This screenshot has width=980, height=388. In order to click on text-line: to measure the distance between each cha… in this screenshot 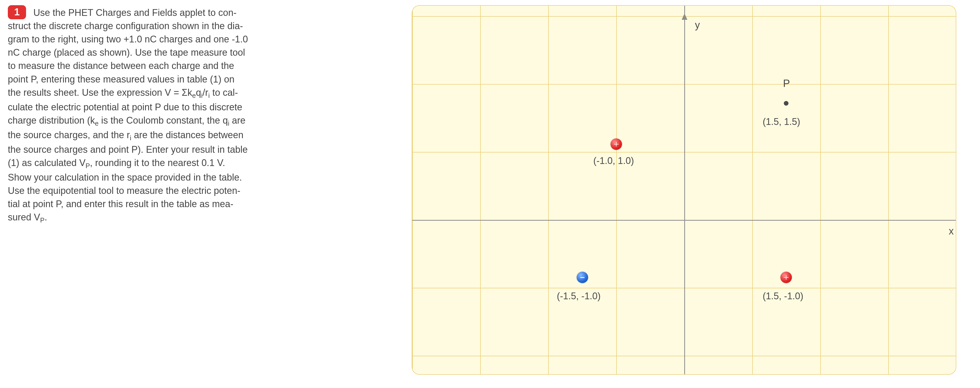, I will do `click(121, 66)`.